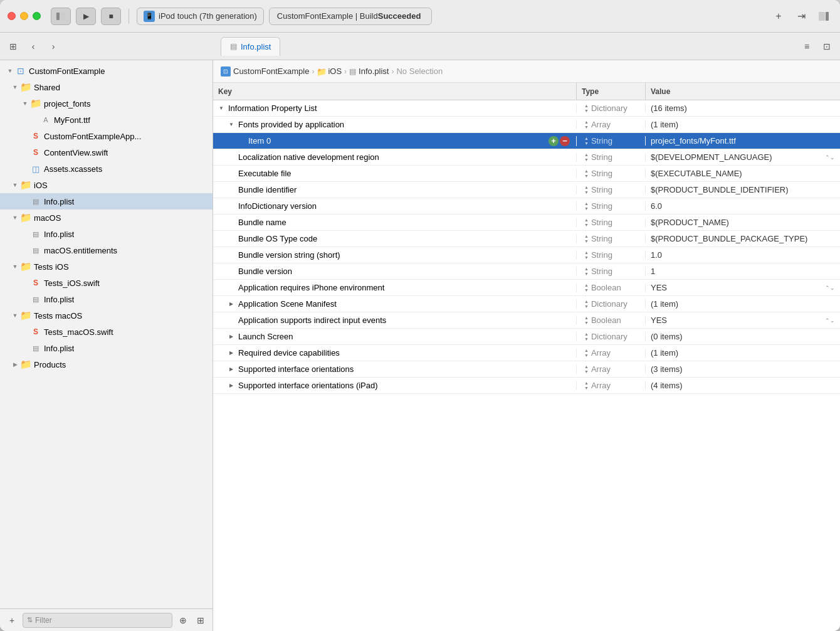  What do you see at coordinates (13, 46) in the screenshot?
I see `navigator-grid-icon: ⊞` at bounding box center [13, 46].